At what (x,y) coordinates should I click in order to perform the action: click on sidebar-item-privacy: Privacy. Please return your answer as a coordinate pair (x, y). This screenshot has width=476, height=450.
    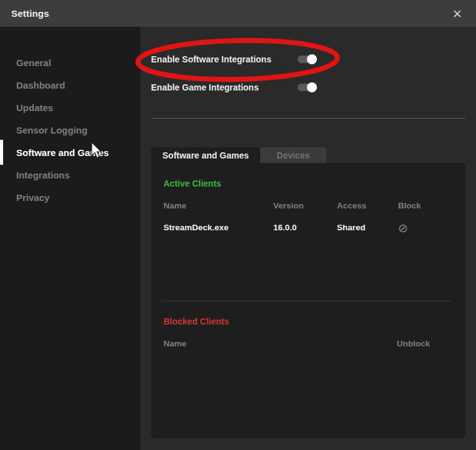
    Looking at the image, I should click on (70, 197).